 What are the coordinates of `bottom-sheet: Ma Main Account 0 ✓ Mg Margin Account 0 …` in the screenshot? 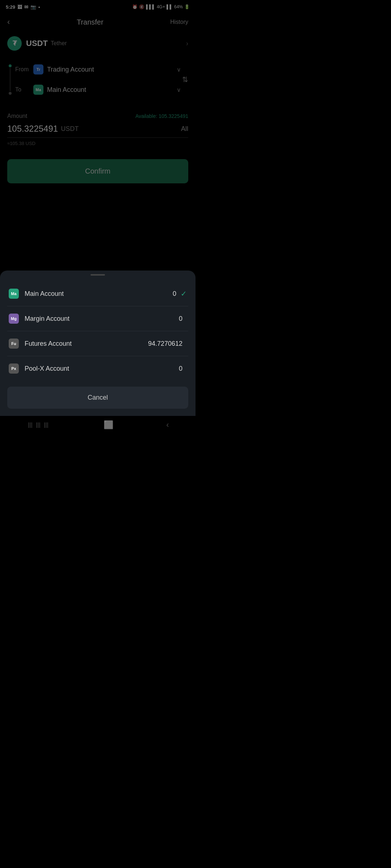 It's located at (98, 343).